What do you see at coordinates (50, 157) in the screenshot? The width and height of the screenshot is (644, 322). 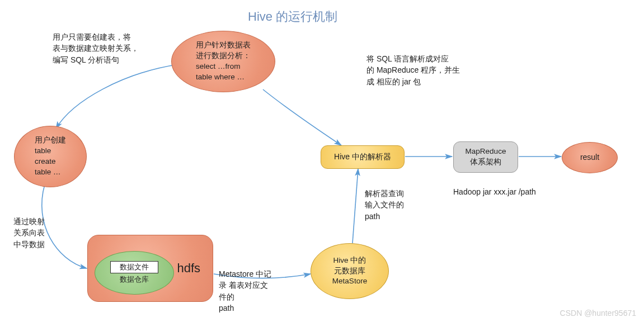 I see `node-user-create: 用户创建 table create table …` at bounding box center [50, 157].